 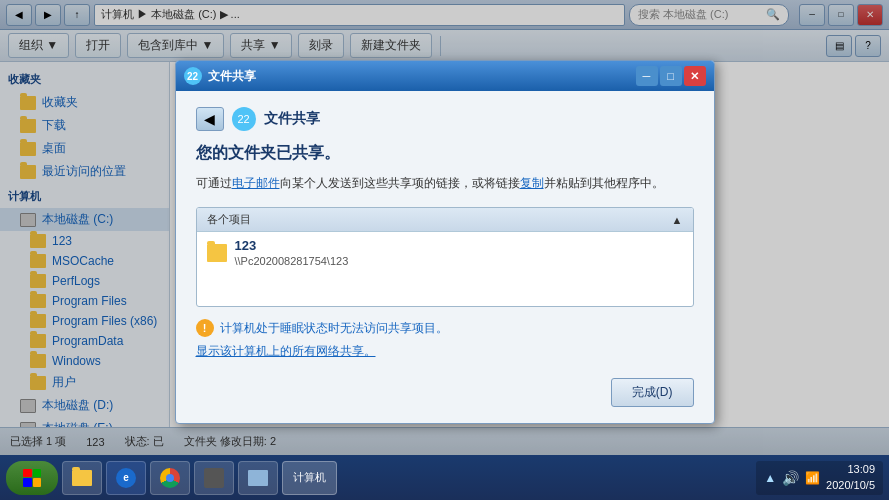 I want to click on dialog-back-button: ◀, so click(x=210, y=119).